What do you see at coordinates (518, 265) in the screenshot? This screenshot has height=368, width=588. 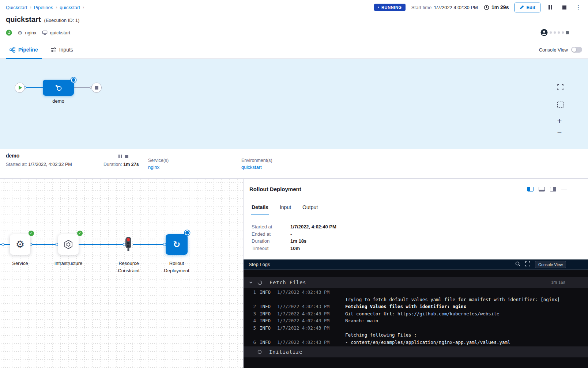 I see `log-search-button` at bounding box center [518, 265].